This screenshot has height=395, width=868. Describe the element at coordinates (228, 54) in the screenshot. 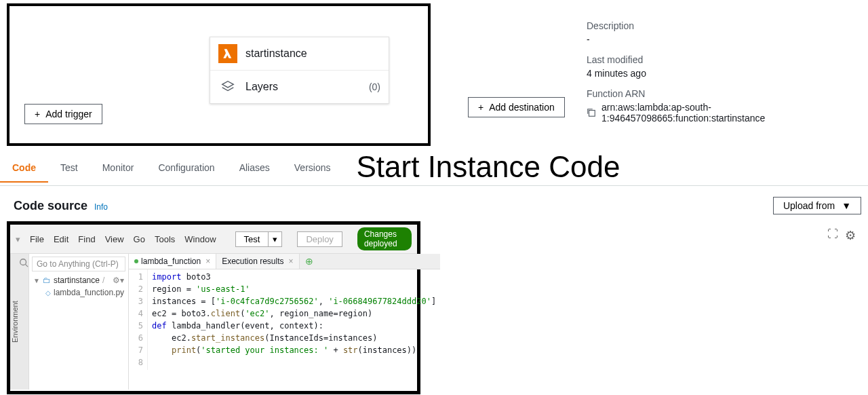

I see `lambda-icon` at that location.